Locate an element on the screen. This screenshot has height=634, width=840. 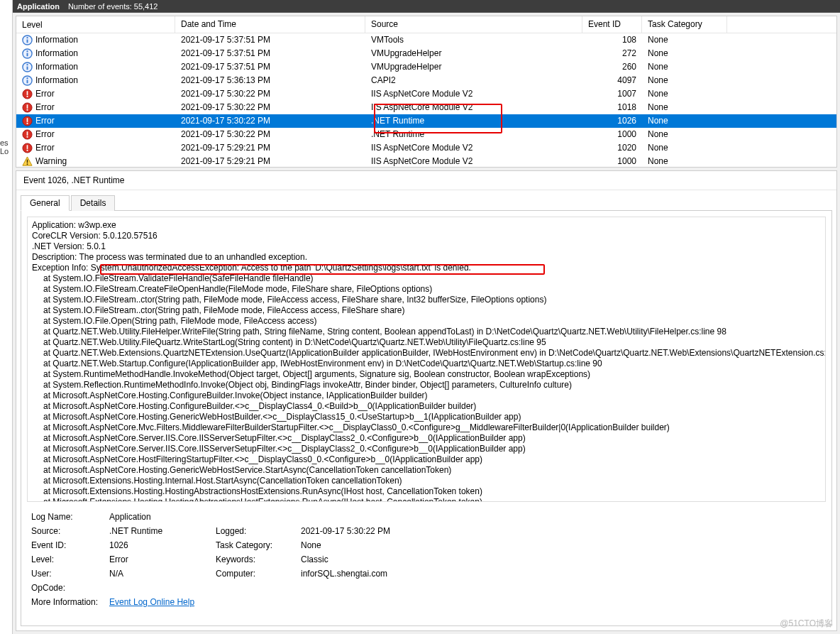
col-header-level: Level is located at coordinates (96, 24).